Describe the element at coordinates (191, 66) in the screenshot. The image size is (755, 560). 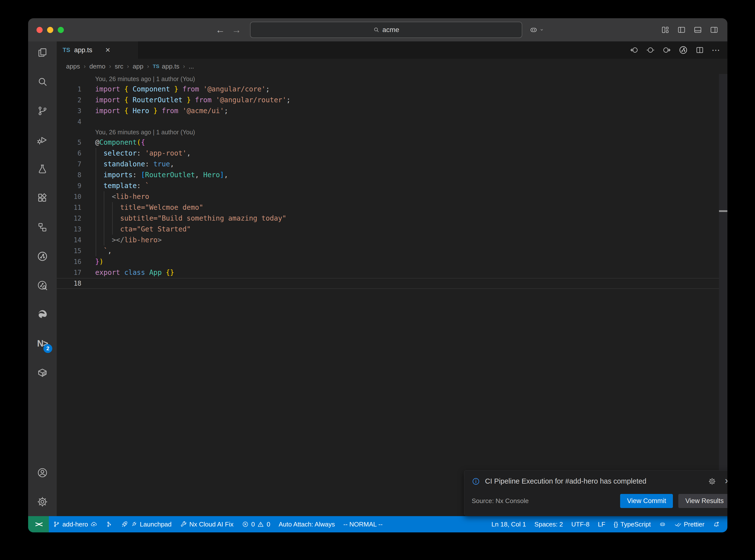
I see `breadcrumb-item--: ...` at that location.